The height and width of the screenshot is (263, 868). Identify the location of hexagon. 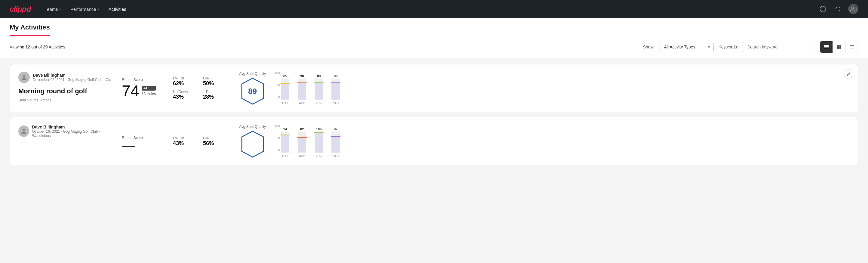
(253, 144).